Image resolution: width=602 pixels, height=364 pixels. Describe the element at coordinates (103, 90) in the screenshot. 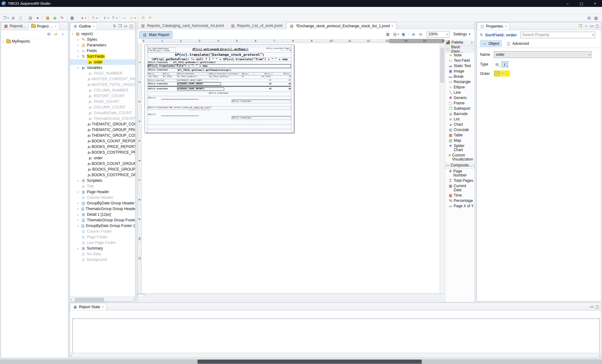

I see `outline-item: COLUMN_NUMBER` at that location.